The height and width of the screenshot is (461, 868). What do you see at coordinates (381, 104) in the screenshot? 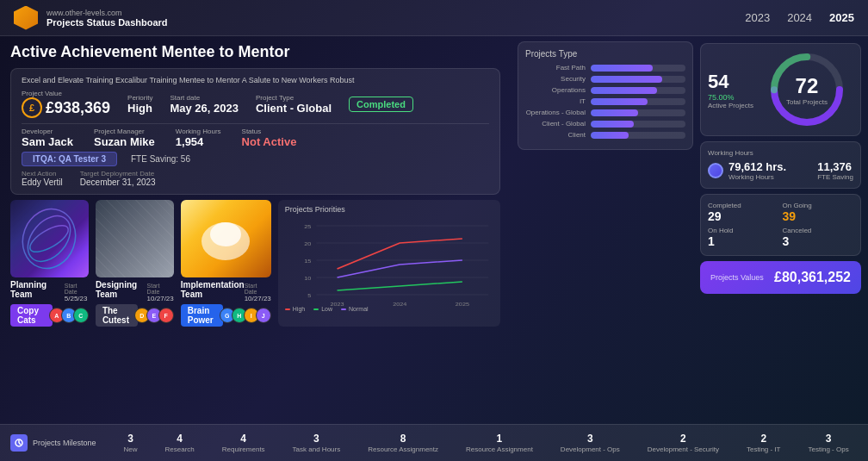
I see `completed-badge: Completed` at bounding box center [381, 104].